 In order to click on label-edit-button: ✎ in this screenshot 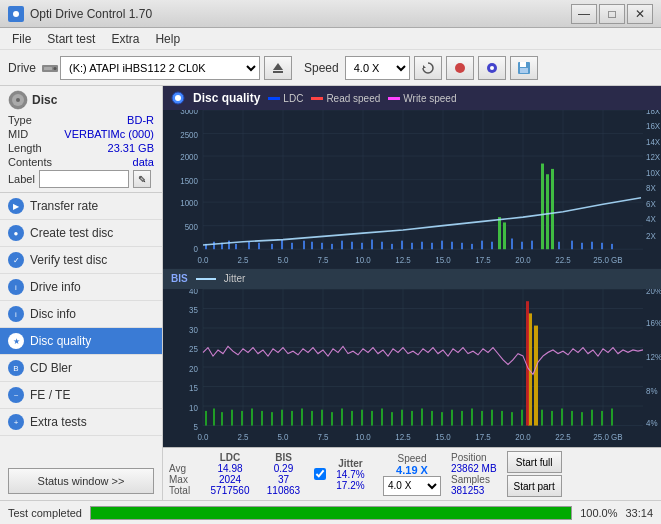, I will do `click(142, 179)`.